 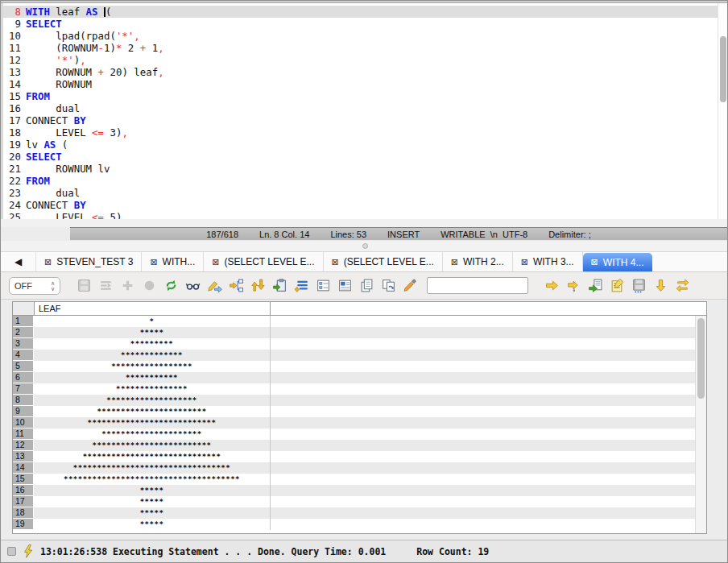 What do you see at coordinates (23, 524) in the screenshot?
I see `row-number-cell: 19` at bounding box center [23, 524].